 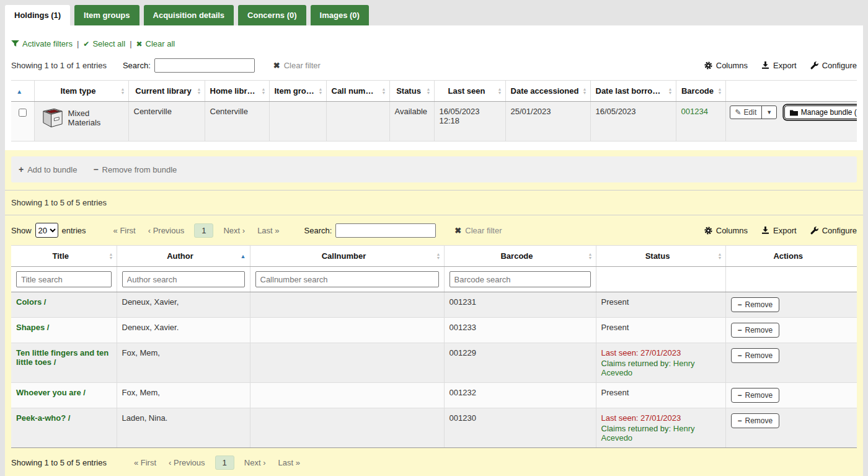 I want to click on holdings-header-actions, so click(x=791, y=91).